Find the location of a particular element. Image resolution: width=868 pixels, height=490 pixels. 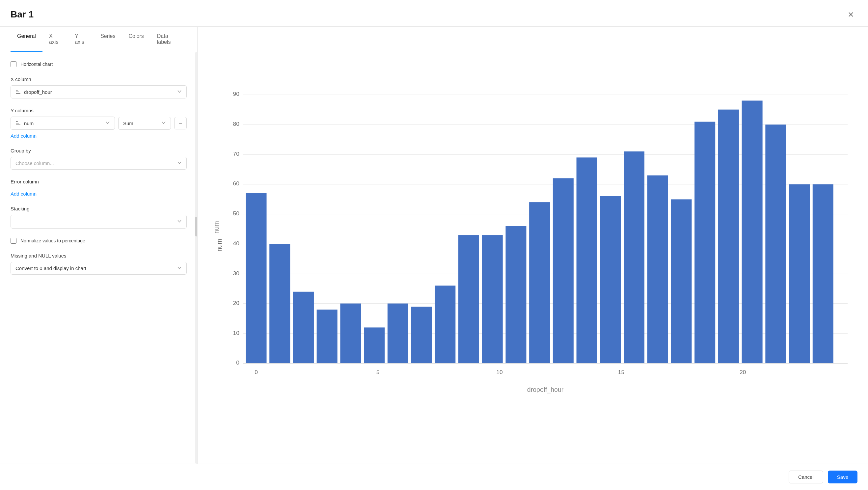

remove-y-column-button: − is located at coordinates (181, 123).